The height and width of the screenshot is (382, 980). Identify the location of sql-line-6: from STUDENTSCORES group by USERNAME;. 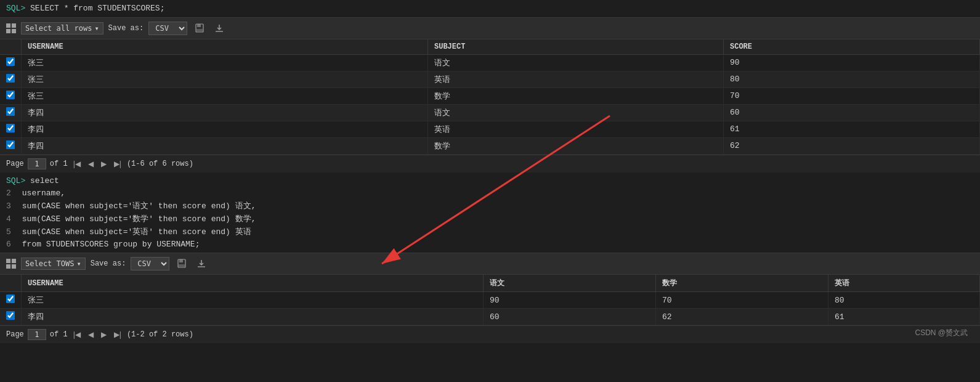
(108, 244).